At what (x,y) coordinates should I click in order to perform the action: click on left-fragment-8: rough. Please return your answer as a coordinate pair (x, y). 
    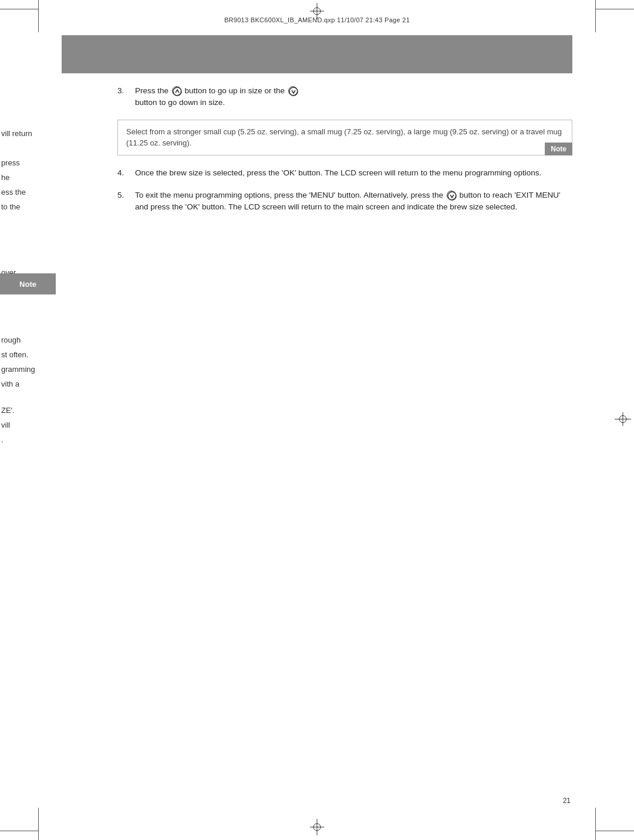
    Looking at the image, I should click on (11, 340).